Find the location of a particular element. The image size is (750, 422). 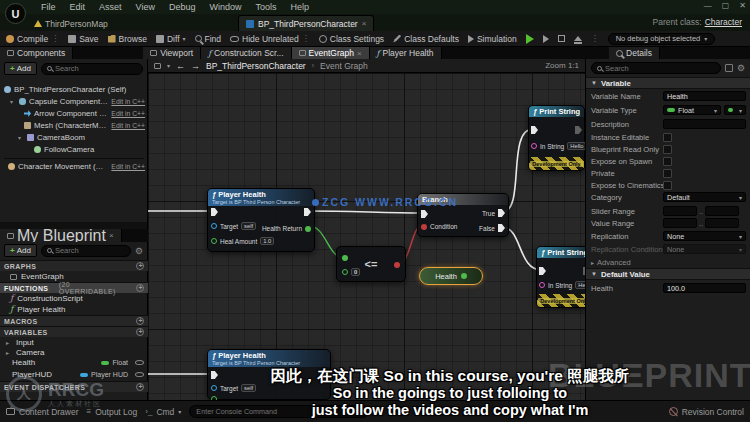

menu-debug: Debug is located at coordinates (182, 7).